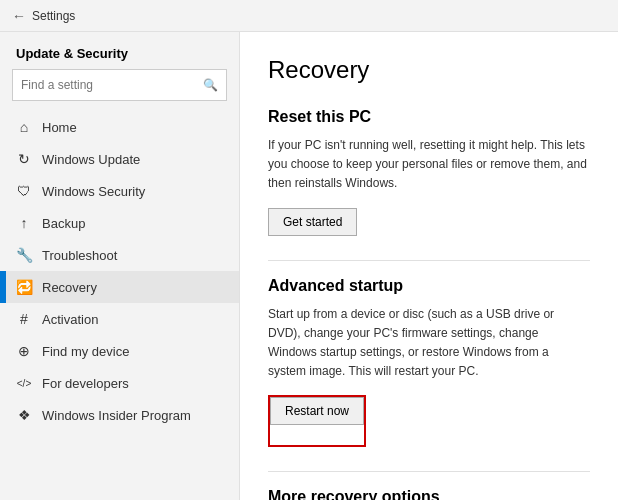  Describe the element at coordinates (24, 319) in the screenshot. I see `activation-icon: #` at that location.